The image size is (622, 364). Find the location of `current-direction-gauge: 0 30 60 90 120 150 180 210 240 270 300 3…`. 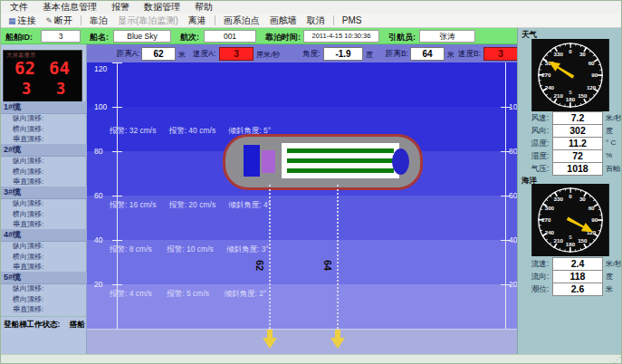

current-direction-gauge: 0 30 60 90 120 150 180 210 240 270 300 3… is located at coordinates (570, 220).